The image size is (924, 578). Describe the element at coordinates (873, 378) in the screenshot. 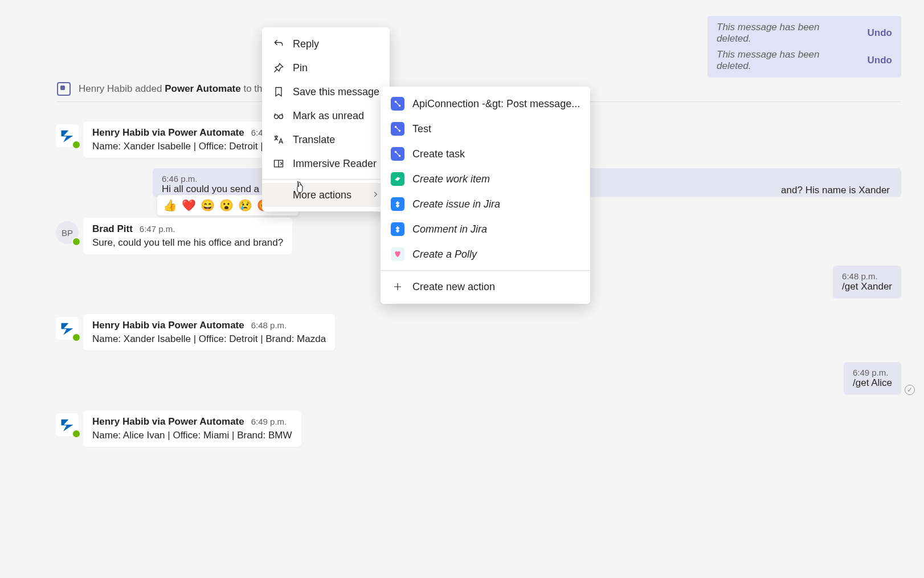

I see `message-bubble-mine: 6:49 p.m. /get Alice` at that location.